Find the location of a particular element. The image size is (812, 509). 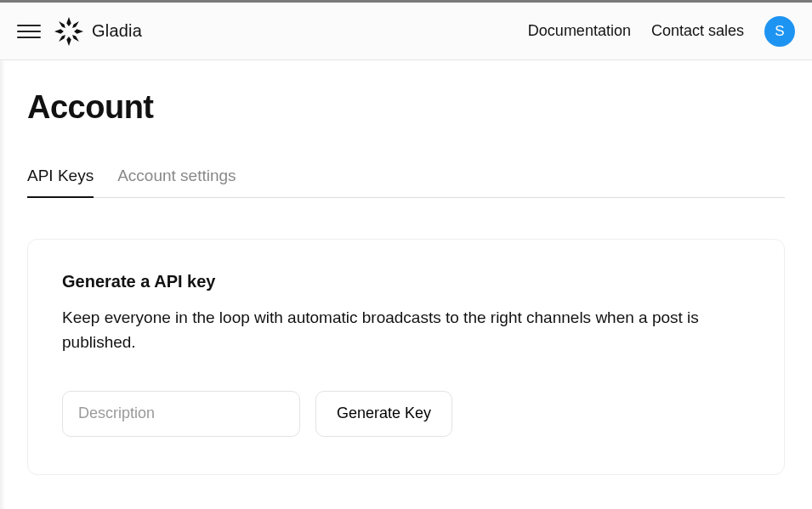

brand-name: Gladia is located at coordinates (117, 31).